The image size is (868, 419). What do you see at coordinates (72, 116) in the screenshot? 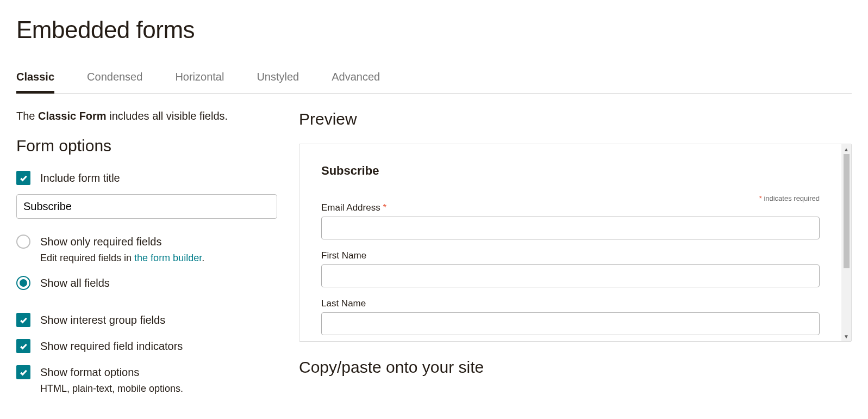
I see `intro-bold: Classic Form` at bounding box center [72, 116].